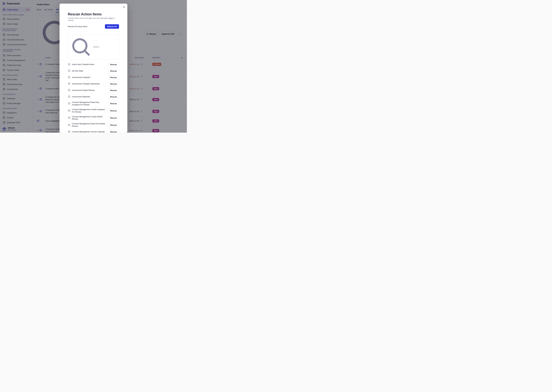 This screenshot has width=552, height=392. I want to click on rescan-item-row: Api Key StaleRescan, so click(93, 71).